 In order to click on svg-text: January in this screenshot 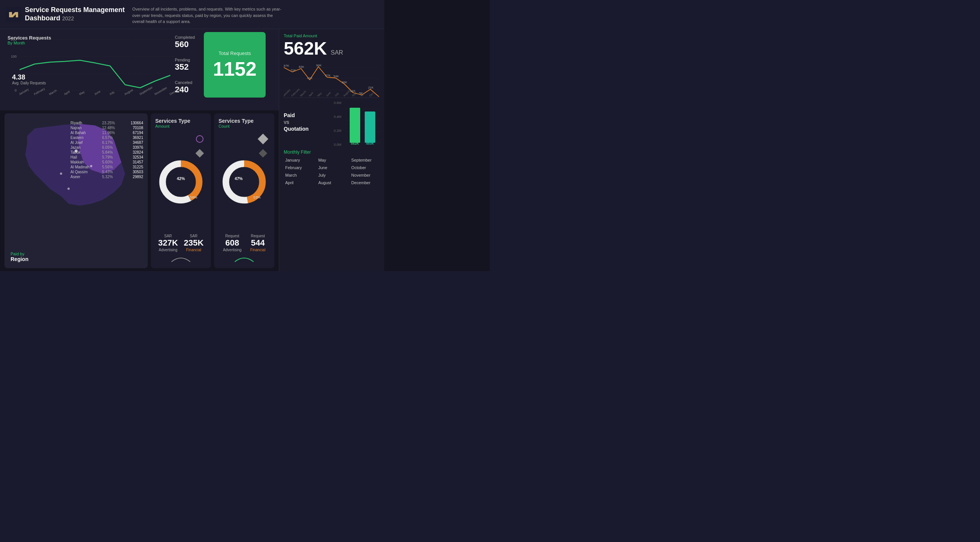, I will do `click(24, 92)`.